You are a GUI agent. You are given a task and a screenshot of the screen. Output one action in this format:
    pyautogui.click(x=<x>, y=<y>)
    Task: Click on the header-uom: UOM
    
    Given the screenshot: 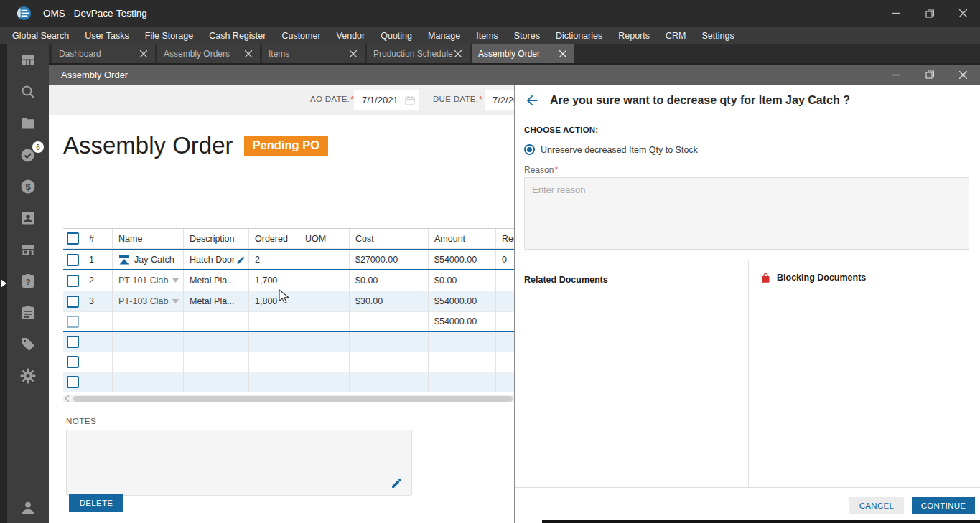 What is the action you would take?
    pyautogui.click(x=325, y=238)
    